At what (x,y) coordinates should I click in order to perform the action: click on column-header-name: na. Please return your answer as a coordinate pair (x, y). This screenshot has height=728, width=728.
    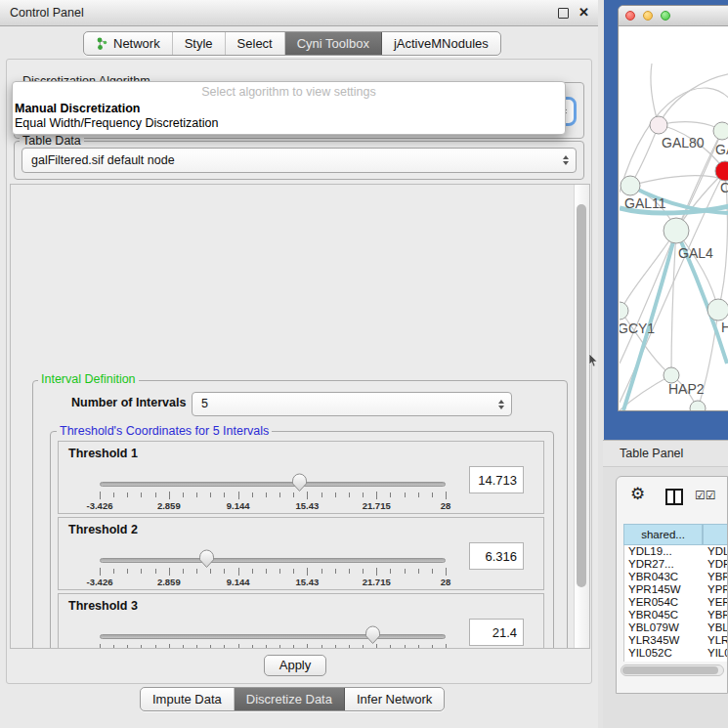
    Looking at the image, I should click on (715, 535).